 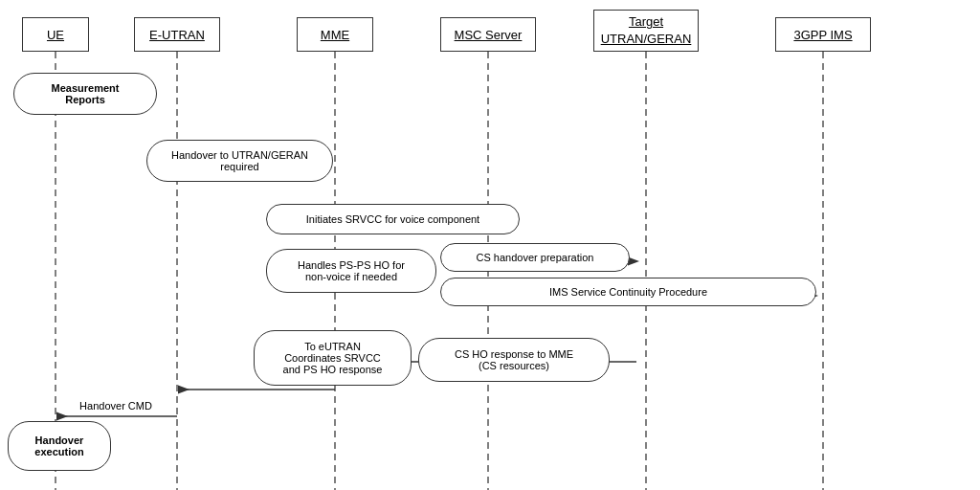 I want to click on entity-ims-label: 3GPP IMS, so click(x=823, y=34).